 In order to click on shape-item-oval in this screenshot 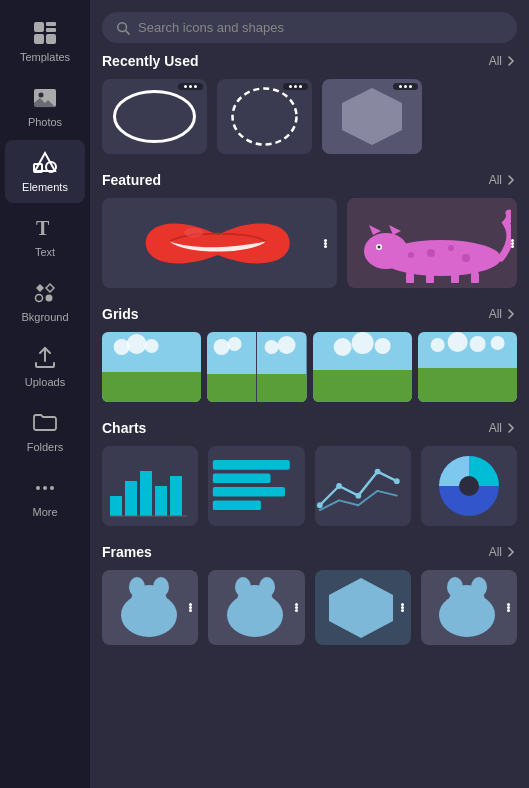, I will do `click(154, 116)`.